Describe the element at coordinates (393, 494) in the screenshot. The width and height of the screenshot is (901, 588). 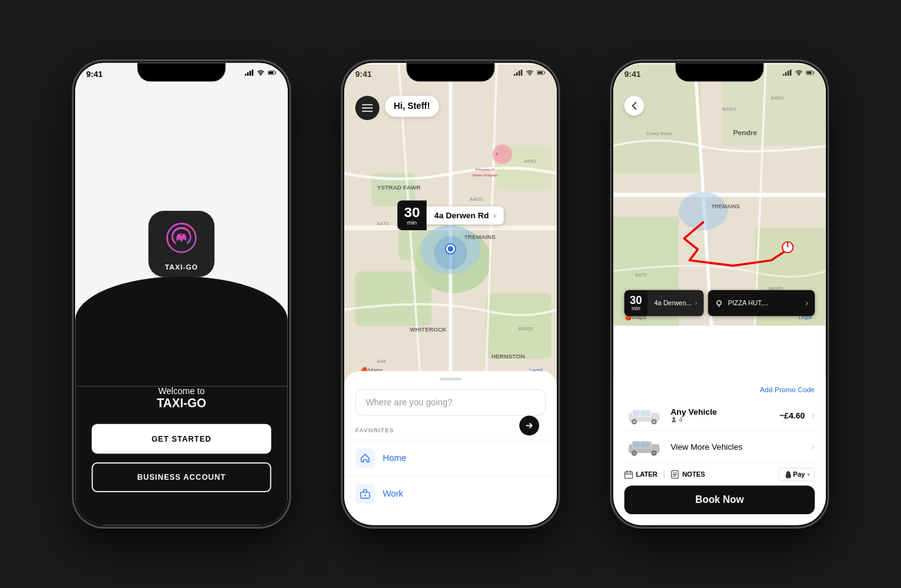
I see `favorite-work-label: Work` at that location.